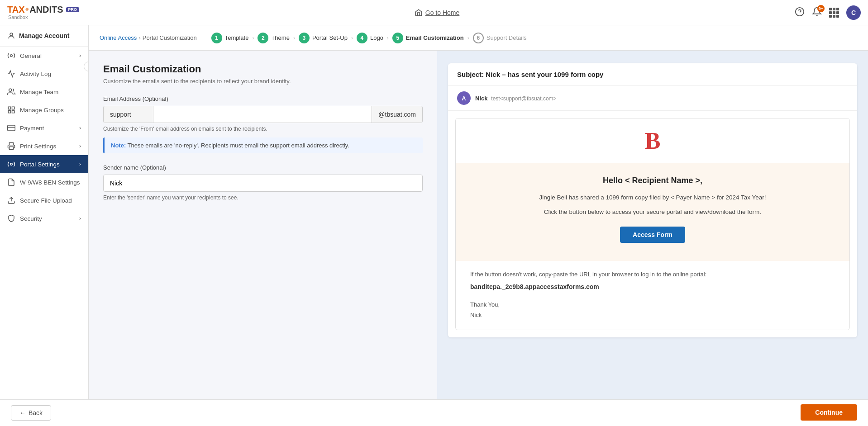 This screenshot has height=426, width=868. Describe the element at coordinates (280, 38) in the screenshot. I see `step-2-label: Theme` at that location.